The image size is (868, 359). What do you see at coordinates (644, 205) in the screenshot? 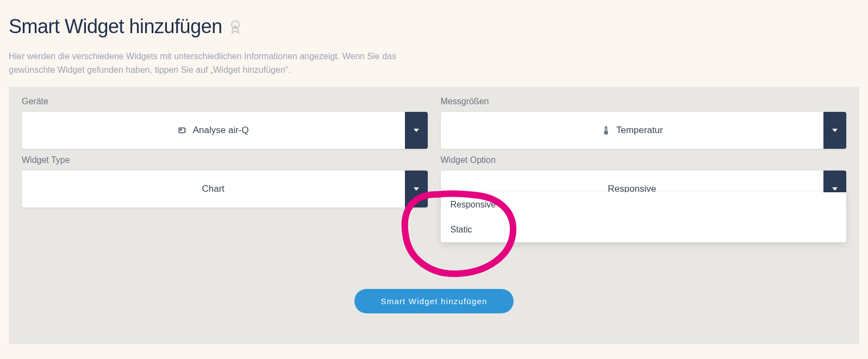
I see `widget-option-item-responsive: Responsive` at bounding box center [644, 205].